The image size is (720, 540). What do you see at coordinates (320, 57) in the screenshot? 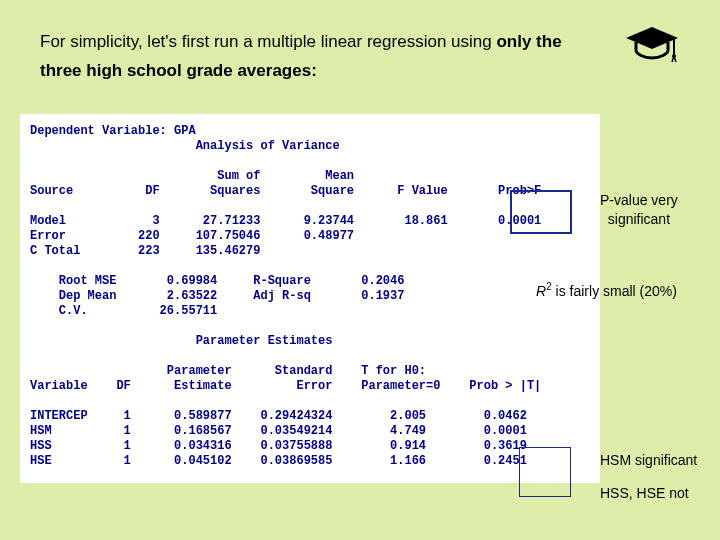
I see `intro-text: For simplicity, let's first run a multip…` at bounding box center [320, 57].